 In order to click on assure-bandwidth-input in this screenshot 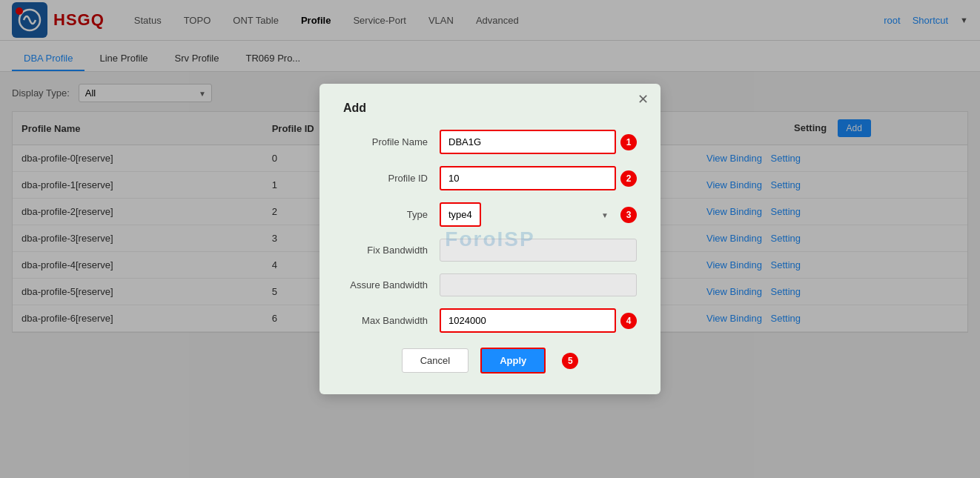, I will do `click(538, 285)`.